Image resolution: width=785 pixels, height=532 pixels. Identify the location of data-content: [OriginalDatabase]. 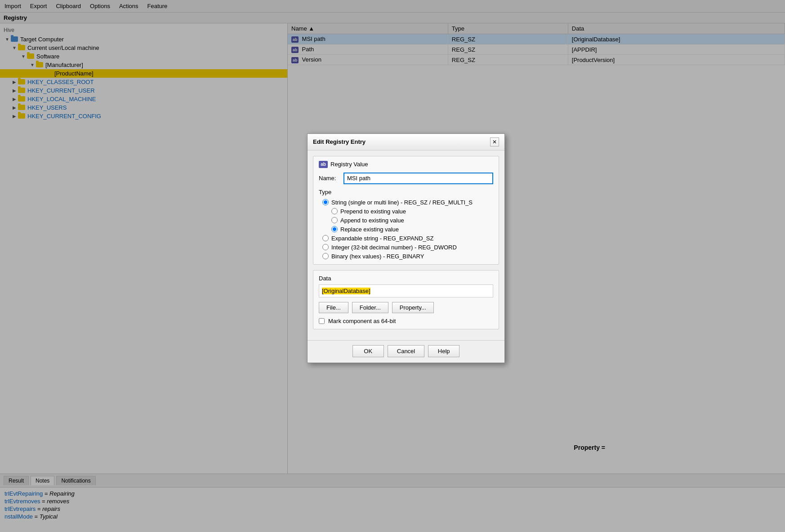
(406, 291).